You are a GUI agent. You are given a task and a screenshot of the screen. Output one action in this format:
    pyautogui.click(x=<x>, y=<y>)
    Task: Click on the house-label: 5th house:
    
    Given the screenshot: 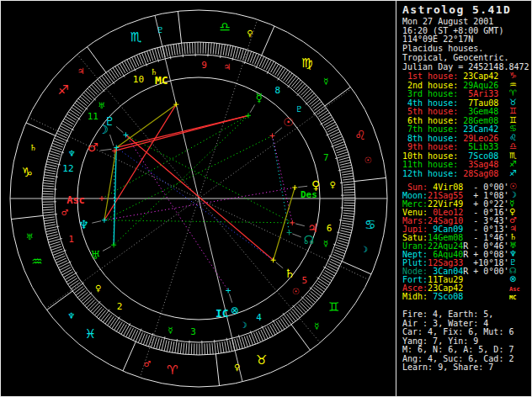 What is the action you would take?
    pyautogui.click(x=433, y=111)
    